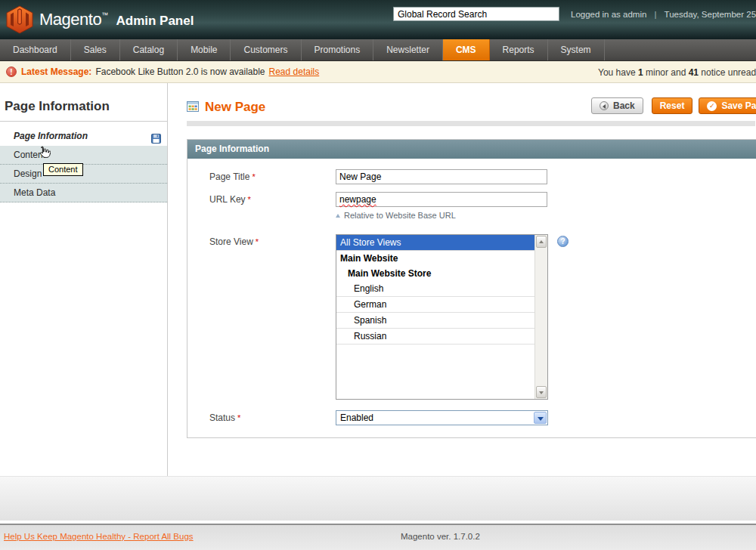  What do you see at coordinates (378, 20) in the screenshot?
I see `admin-header: Magento™ Admin Panel Logged in as admin …` at bounding box center [378, 20].